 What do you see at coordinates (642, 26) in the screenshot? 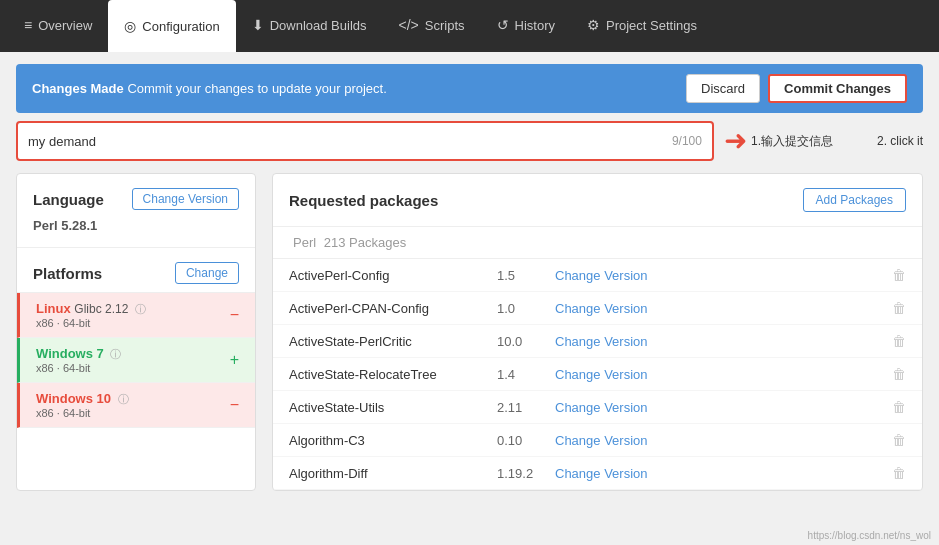
I see `tab-project-settings: ⚙ Project Settings` at bounding box center [642, 26].